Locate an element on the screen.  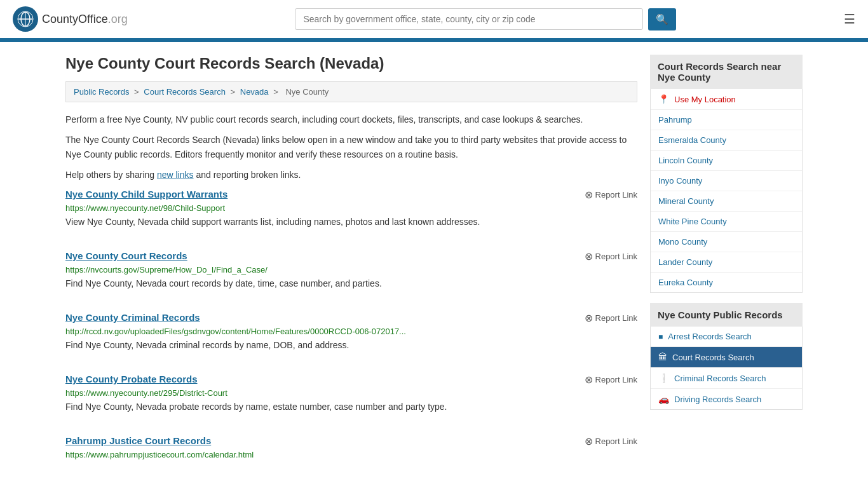
result-description: Find Nye County, Nevada court records by… is located at coordinates (351, 283).